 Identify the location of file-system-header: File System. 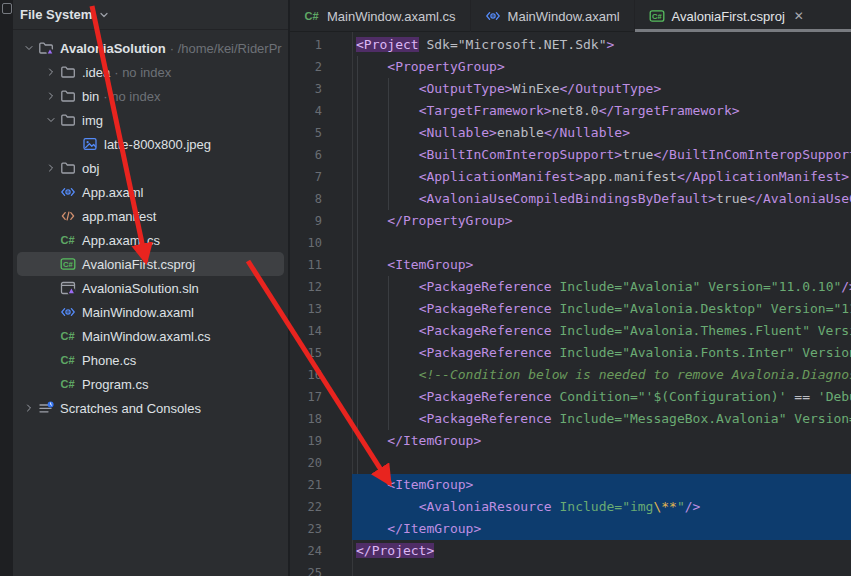
(150, 15).